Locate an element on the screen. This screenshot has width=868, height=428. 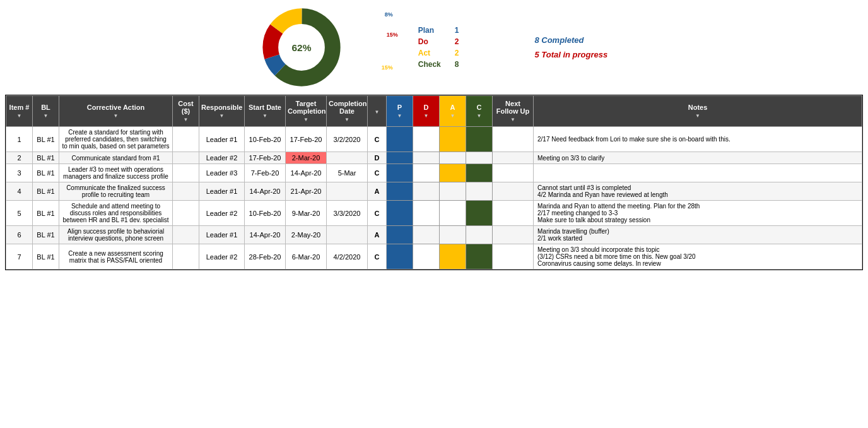
cell-notes: Marinda travelling (buffer)2/1 work star… is located at coordinates (698, 235).